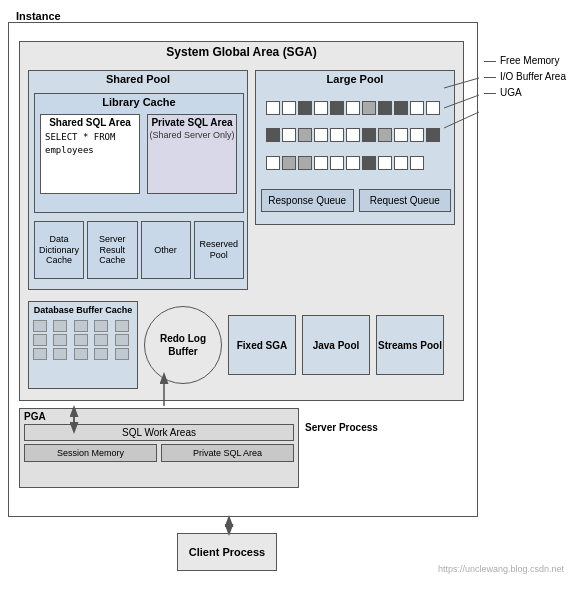 The width and height of the screenshot is (581, 596). I want to click on pga-bottom-row: Session Memory Private SQL Area, so click(159, 453).